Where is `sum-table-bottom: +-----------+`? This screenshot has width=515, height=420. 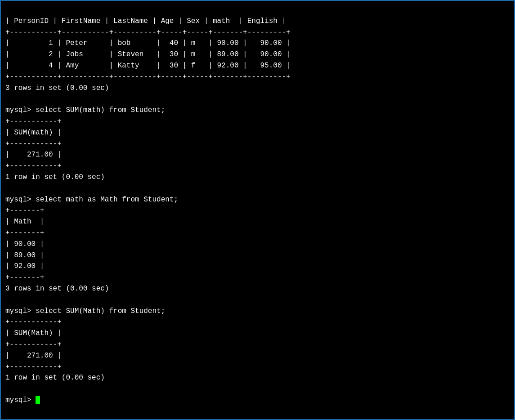
sum-table-bottom: +-----------+ is located at coordinates (33, 166).